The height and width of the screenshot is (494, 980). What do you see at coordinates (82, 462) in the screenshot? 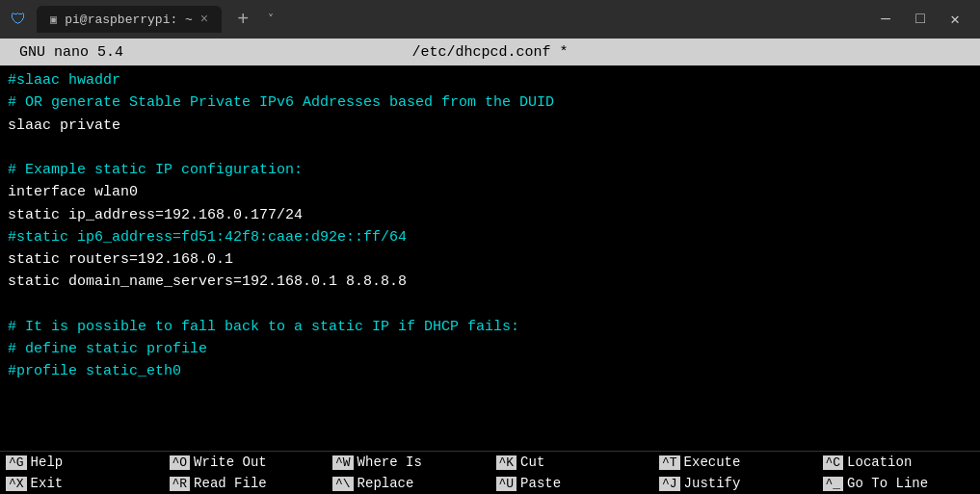
I see `shortcut-item: ^GHelp` at bounding box center [82, 462].